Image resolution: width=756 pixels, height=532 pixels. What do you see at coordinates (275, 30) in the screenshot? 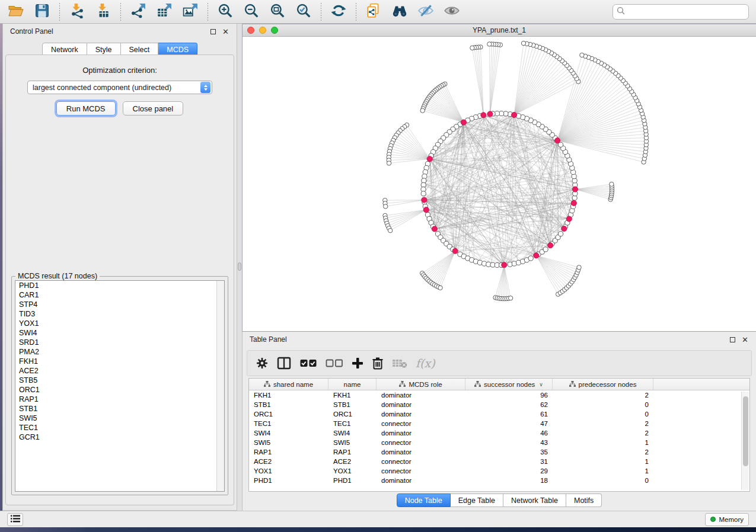
I see `window-zoom-traffic-light` at bounding box center [275, 30].